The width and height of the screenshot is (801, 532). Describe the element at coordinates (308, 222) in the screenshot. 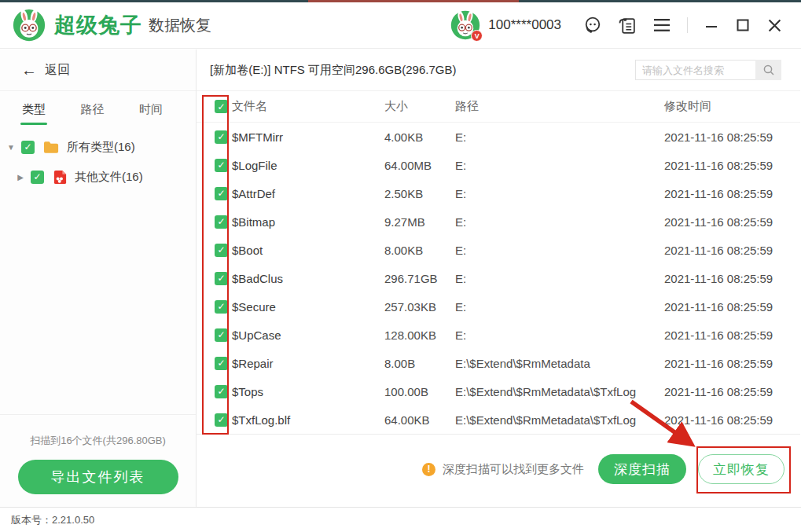

I see `file-name: $Bitmap` at that location.